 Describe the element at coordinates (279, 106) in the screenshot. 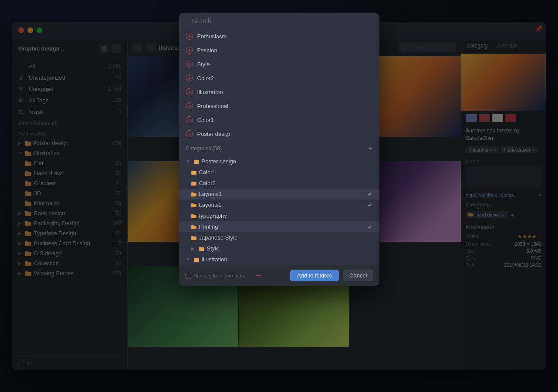

I see `recent-item-professional: ◷ Professional` at that location.